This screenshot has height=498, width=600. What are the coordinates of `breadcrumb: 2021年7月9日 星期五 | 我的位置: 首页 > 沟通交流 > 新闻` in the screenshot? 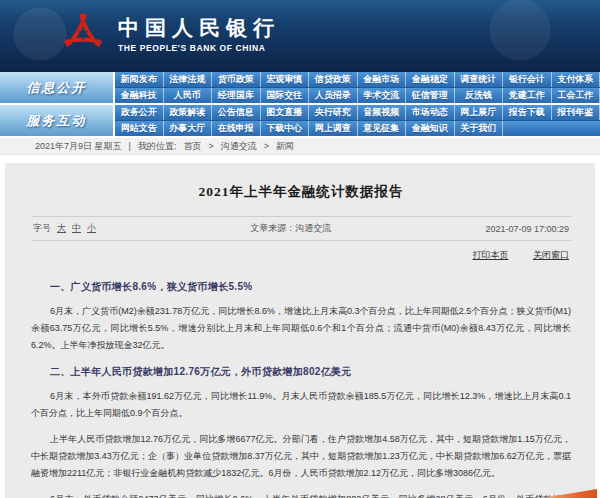 It's located at (300, 146).